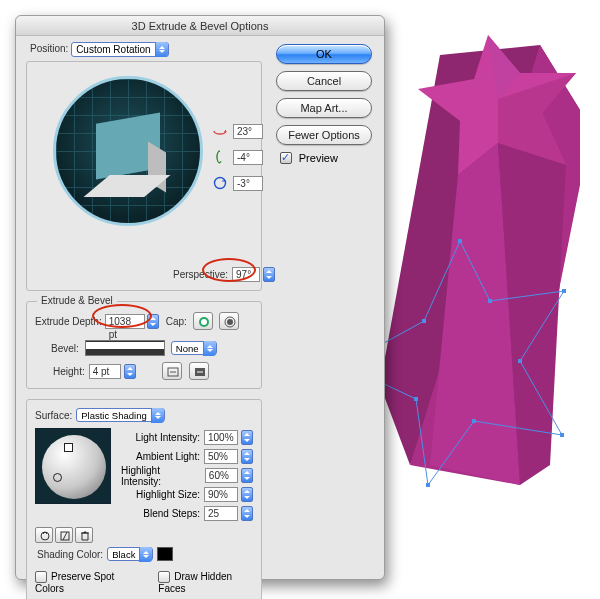 The image size is (600, 599). Describe the element at coordinates (221, 514) in the screenshot. I see `blend-field: 25` at that location.